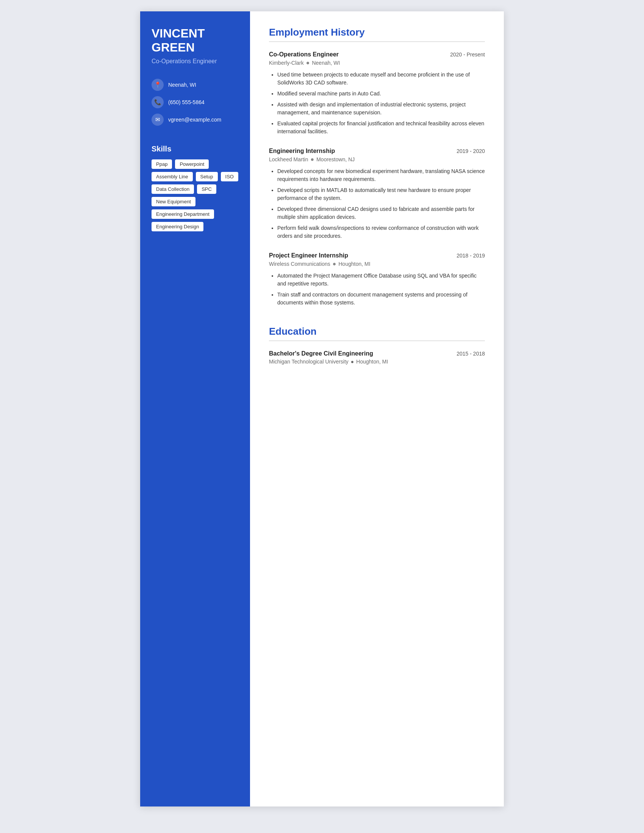  I want to click on job-bullet: Train staff and contractors on document …, so click(381, 299).